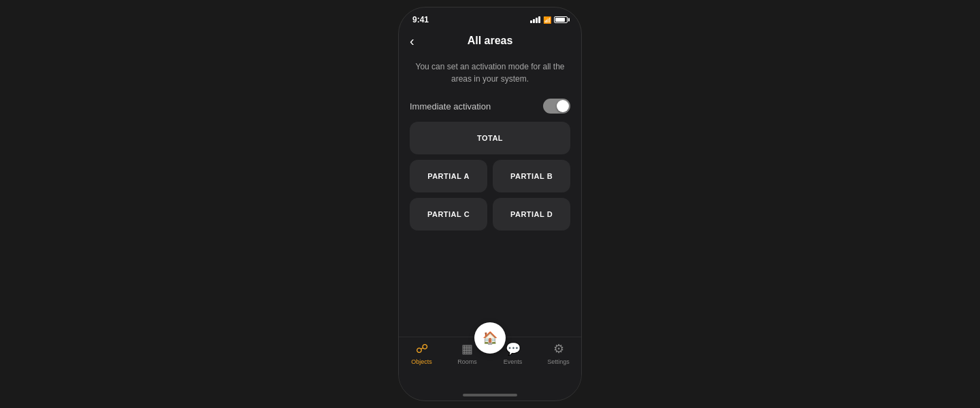 This screenshot has height=408, width=980. I want to click on partial-a-button: PARTIAL A, so click(448, 176).